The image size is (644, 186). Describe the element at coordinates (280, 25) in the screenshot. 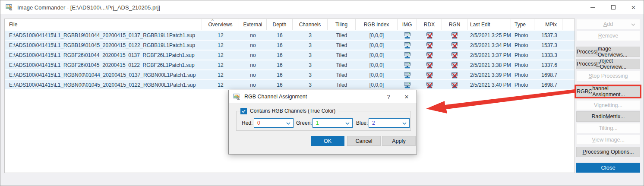

I see `column-header-depth: Depth` at that location.